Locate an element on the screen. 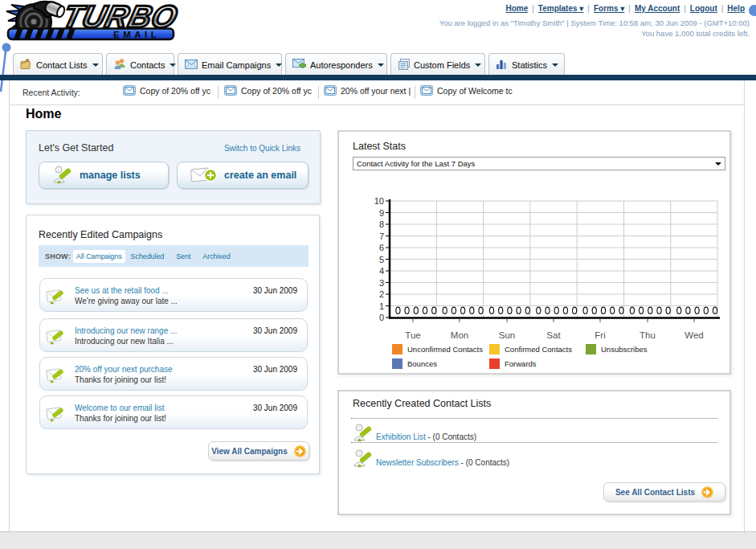 This screenshot has height=549, width=756. svg-text: Tue is located at coordinates (413, 335).